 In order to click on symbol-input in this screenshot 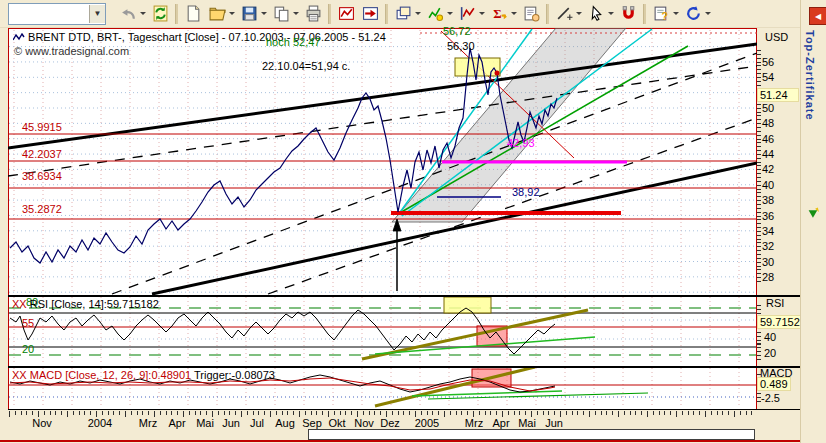, I will do `click(49, 14)`.